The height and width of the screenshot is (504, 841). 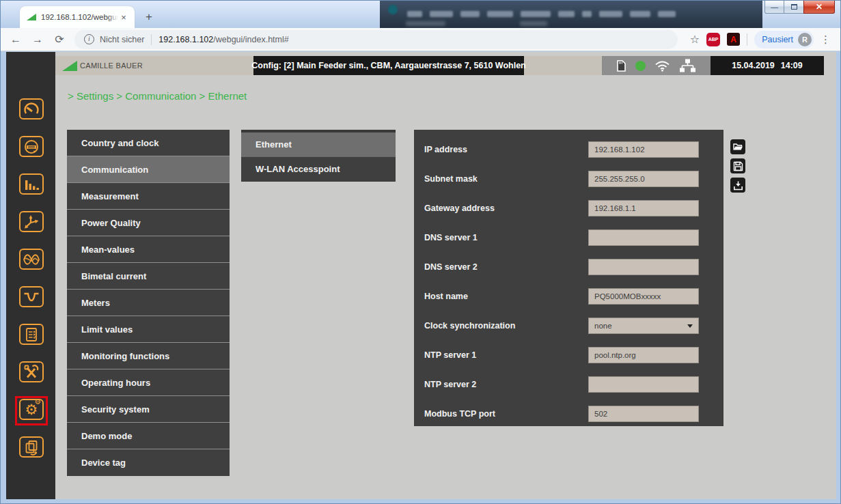 What do you see at coordinates (31, 276) in the screenshot?
I see `app-sidebar: ⚙ ⚙` at bounding box center [31, 276].